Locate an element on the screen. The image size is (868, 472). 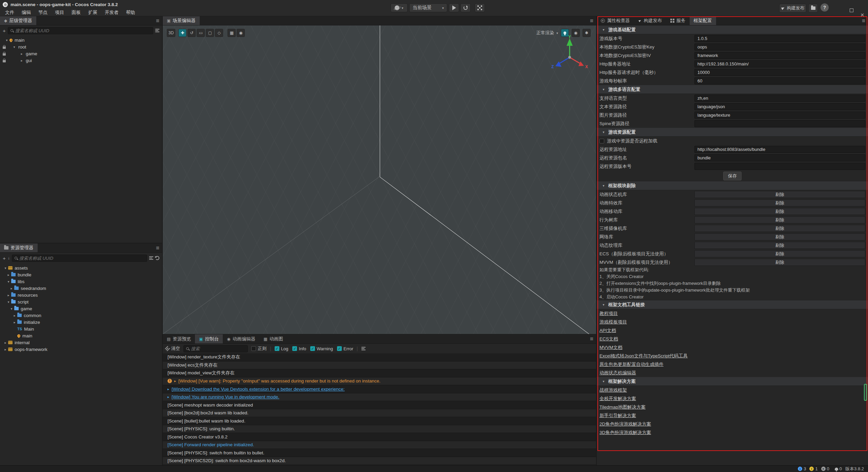
mode-3d-button: 3D is located at coordinates (171, 33).